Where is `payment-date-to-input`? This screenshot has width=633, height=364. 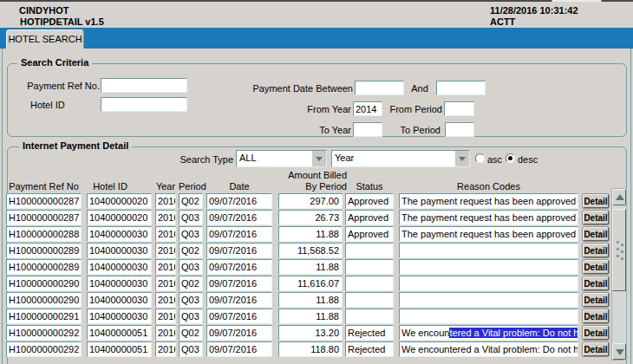
payment-date-to-input is located at coordinates (461, 88).